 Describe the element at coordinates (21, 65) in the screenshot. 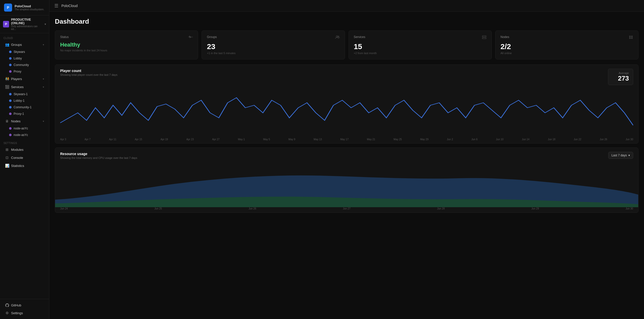

I see `community-label: Community` at that location.